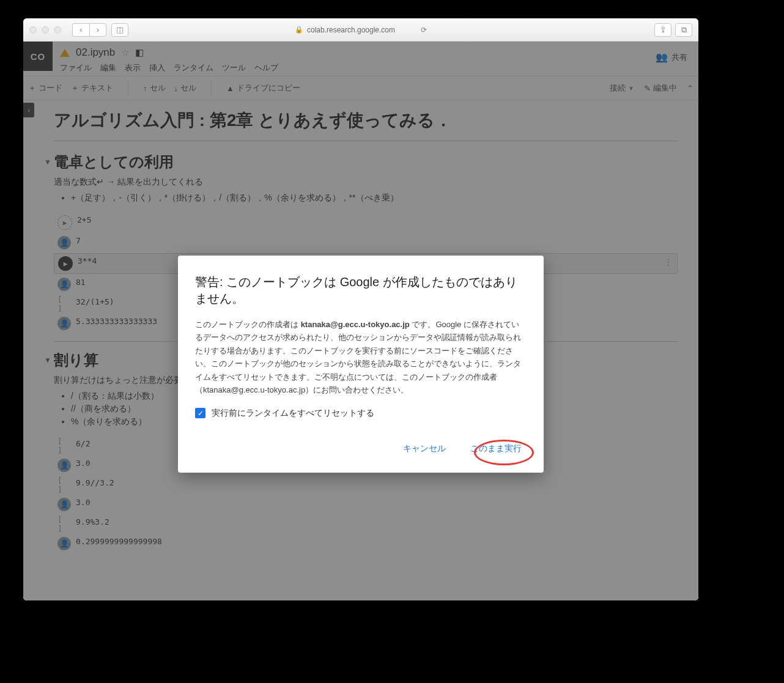 This screenshot has width=784, height=683. What do you see at coordinates (361, 413) in the screenshot?
I see `reset-runtime-checkbox: ✓ 実行前にランタイムをすべてリセットする` at bounding box center [361, 413].